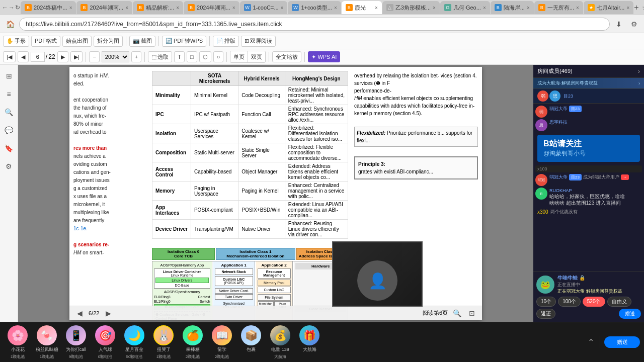  I want to click on tab-1: B 2024年湖南... ×, so click(104, 8).